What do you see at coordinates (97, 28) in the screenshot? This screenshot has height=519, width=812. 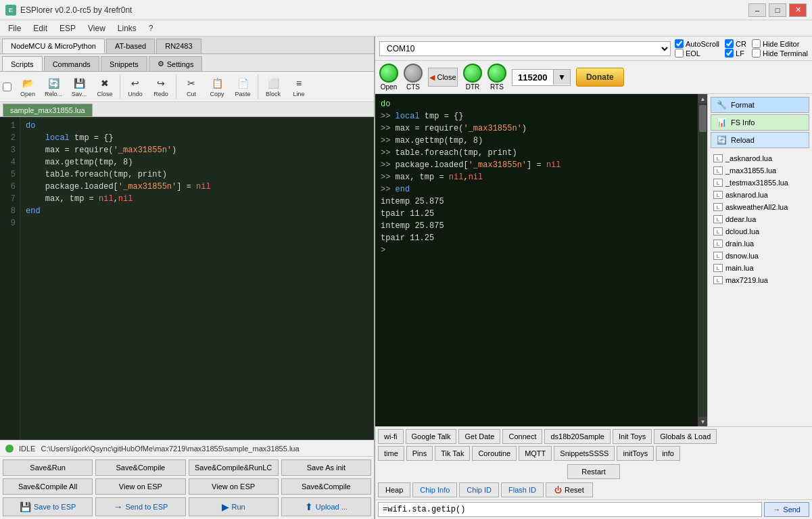 I see `menu-view: View` at bounding box center [97, 28].